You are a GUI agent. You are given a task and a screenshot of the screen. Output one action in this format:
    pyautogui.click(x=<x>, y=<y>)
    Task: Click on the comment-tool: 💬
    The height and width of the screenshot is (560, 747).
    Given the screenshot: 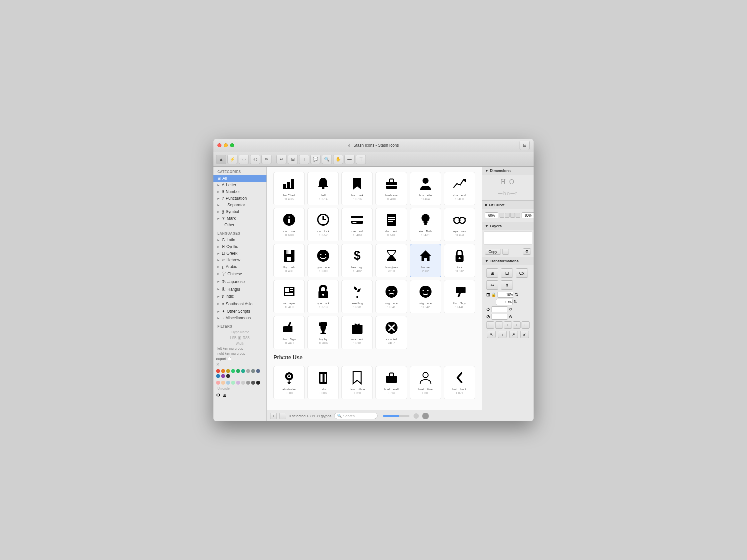 What is the action you would take?
    pyautogui.click(x=315, y=159)
    